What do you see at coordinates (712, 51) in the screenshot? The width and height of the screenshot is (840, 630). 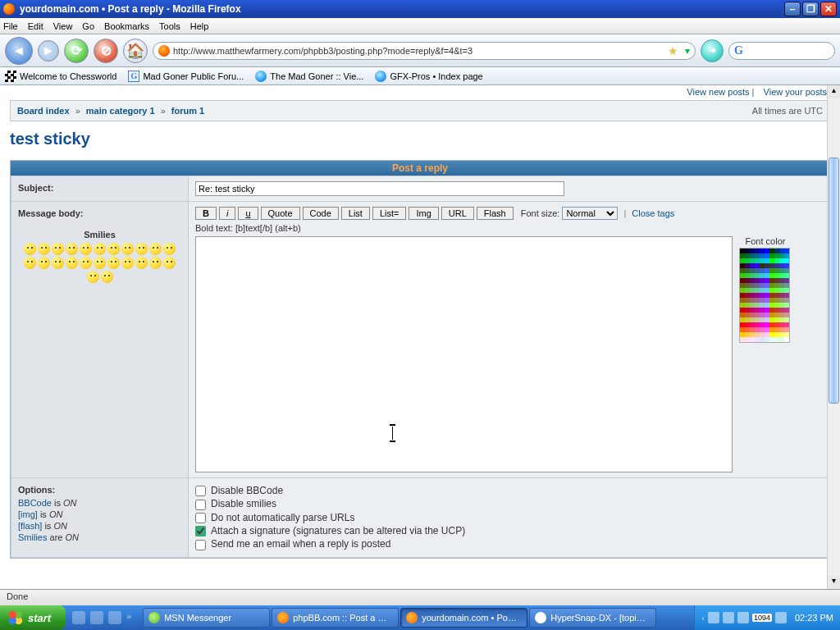 I see `go-button: ➜` at bounding box center [712, 51].